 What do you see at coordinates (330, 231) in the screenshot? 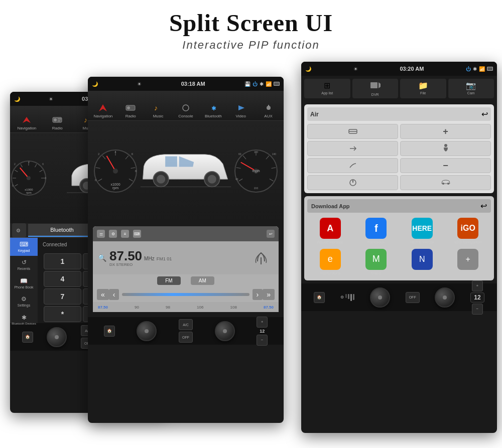
I see `right-app-adobe: A Adobe Acrobat` at bounding box center [330, 231].